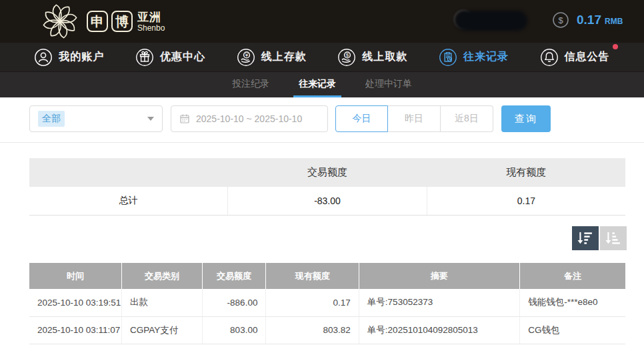 The image size is (644, 347). Describe the element at coordinates (526, 172) in the screenshot. I see `summary-header-balance: 现有额度` at that location.